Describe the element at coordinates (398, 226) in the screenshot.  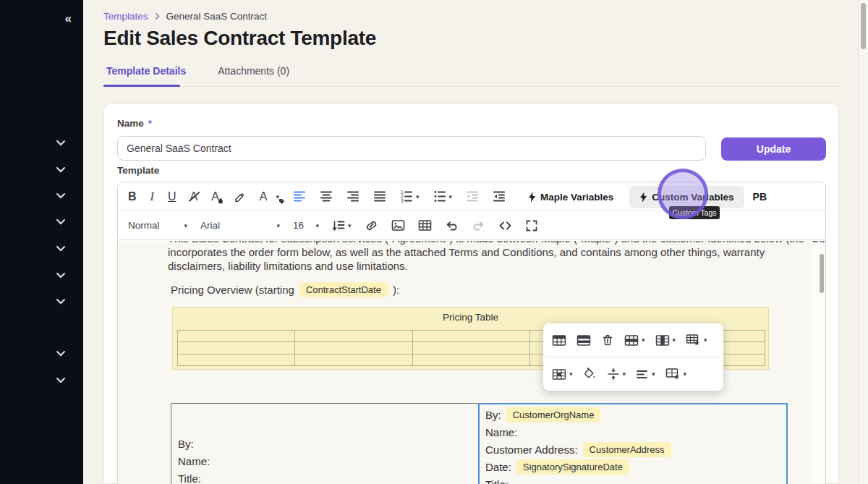
I see `image-icon` at that location.